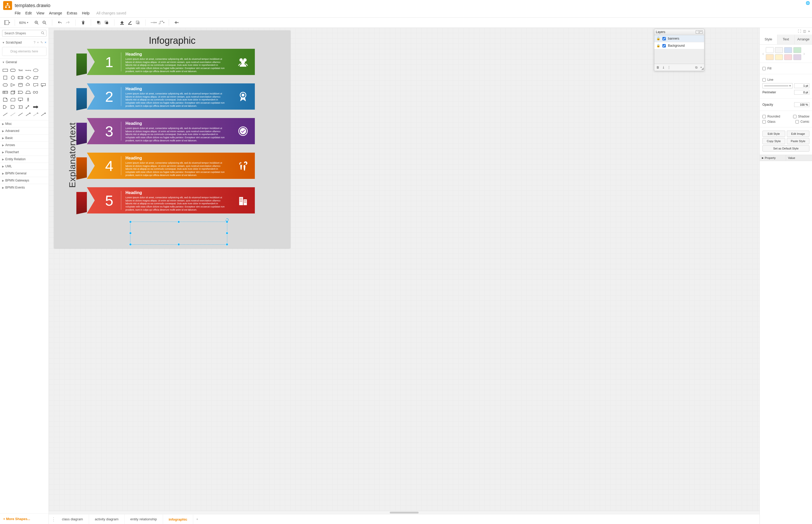  Describe the element at coordinates (808, 3) in the screenshot. I see `language-icon: 🌐` at that location.